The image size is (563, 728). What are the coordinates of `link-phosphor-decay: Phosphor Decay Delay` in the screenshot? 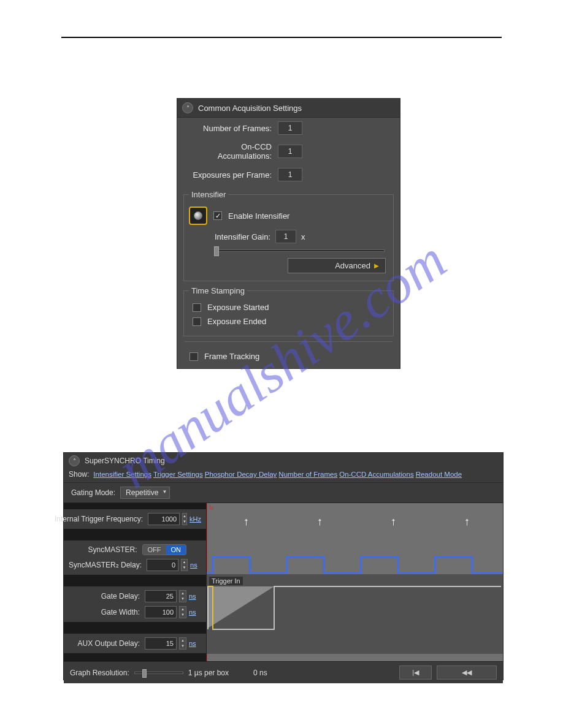 It's located at (241, 474).